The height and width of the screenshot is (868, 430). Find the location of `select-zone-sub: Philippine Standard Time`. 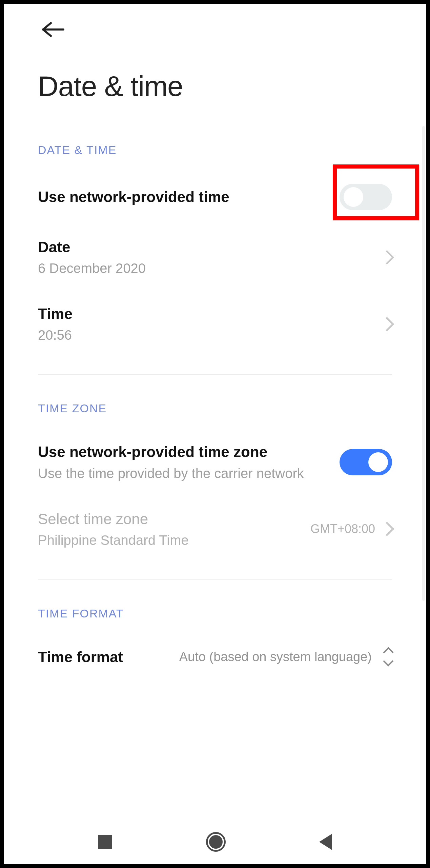

select-zone-sub: Philippine Standard Time is located at coordinates (174, 540).